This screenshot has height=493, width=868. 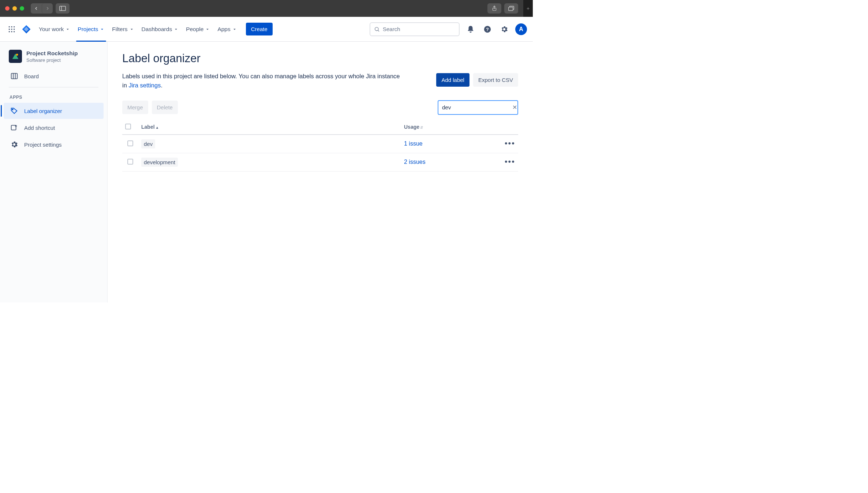 What do you see at coordinates (40, 128) in the screenshot?
I see `sidebar-item-label: Add shortcut` at bounding box center [40, 128].